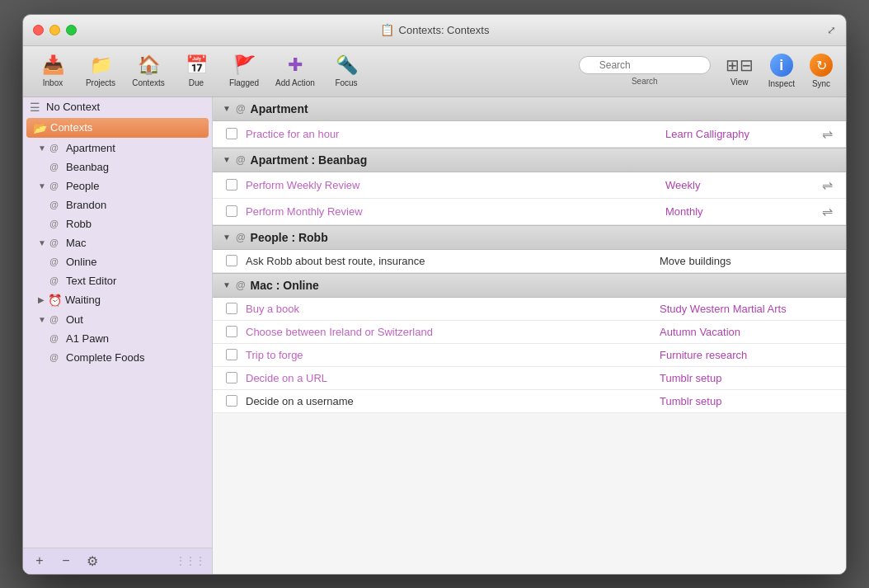 The image size is (869, 588). Describe the element at coordinates (135, 300) in the screenshot. I see `waiting-label: Waiting` at that location.